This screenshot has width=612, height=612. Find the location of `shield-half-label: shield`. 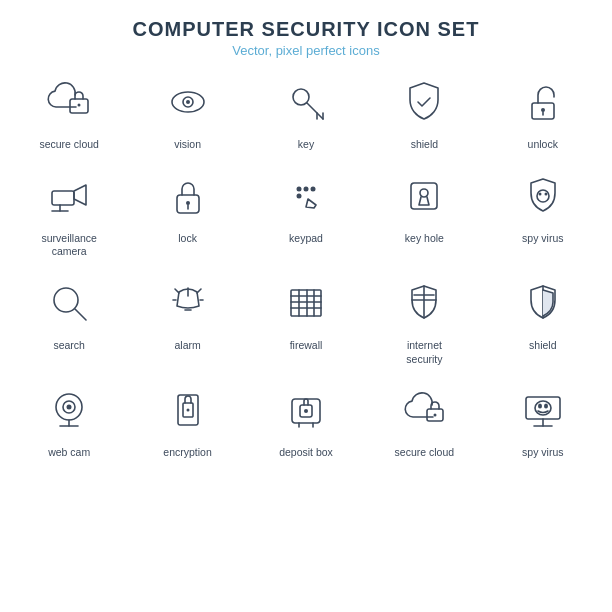

shield-half-label: shield is located at coordinates (542, 346).